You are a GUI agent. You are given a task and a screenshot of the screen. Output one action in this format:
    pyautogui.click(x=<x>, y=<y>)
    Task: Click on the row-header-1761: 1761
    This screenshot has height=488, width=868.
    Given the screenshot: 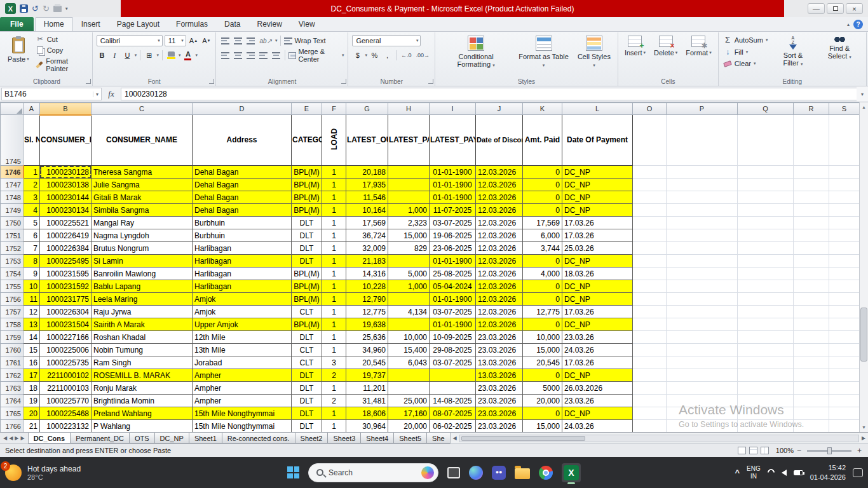 What is the action you would take?
    pyautogui.click(x=12, y=363)
    